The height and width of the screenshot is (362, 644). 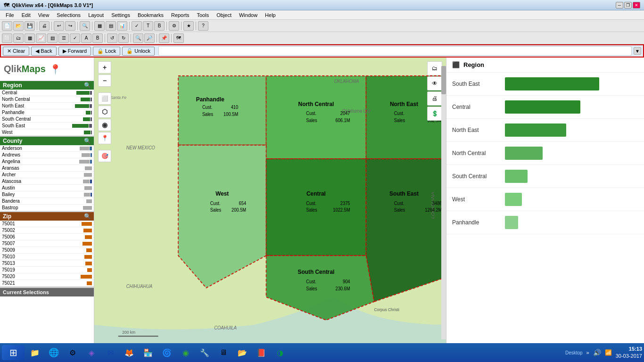 I want to click on tb2-2: 🗂, so click(x=18, y=38).